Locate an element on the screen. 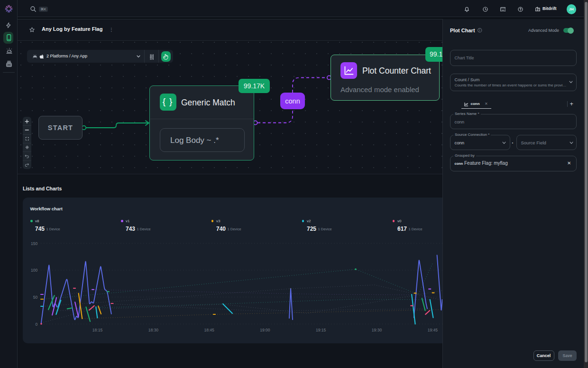 This screenshot has height=368, width=588. svg-text: 18:15 is located at coordinates (98, 330).